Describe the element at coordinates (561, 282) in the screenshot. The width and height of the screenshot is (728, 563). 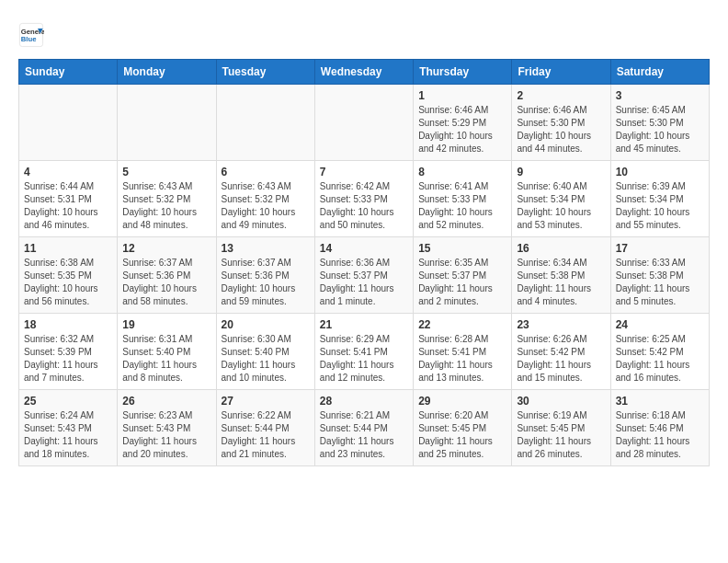
I see `day-info: Sunrise: 6:34 AM Sunset: 5:38 PM Dayligh…` at that location.